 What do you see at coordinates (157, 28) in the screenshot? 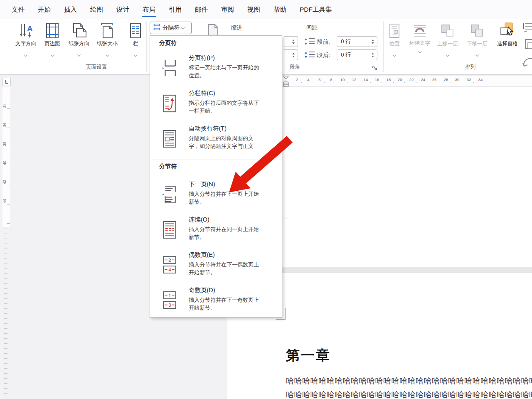
I see `breaks-icon` at bounding box center [157, 28].